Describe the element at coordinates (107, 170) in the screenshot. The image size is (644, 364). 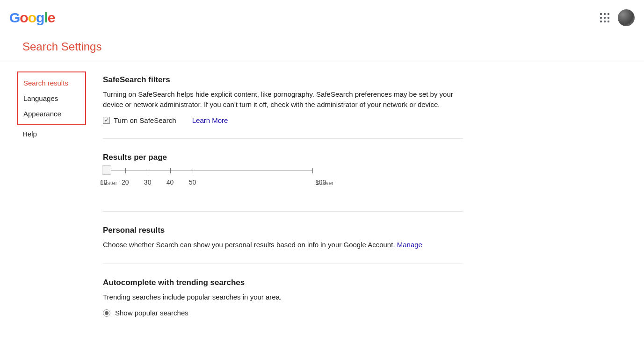
I see `slider-handle` at that location.